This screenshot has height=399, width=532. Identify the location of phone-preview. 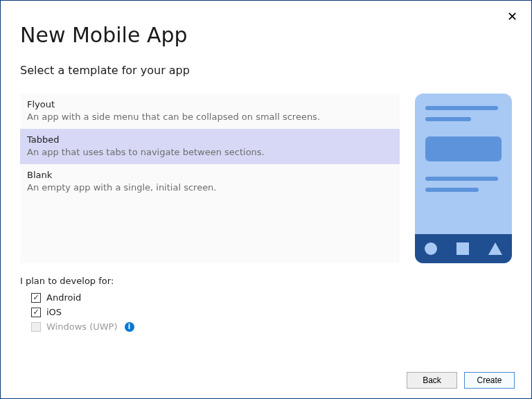
(463, 179).